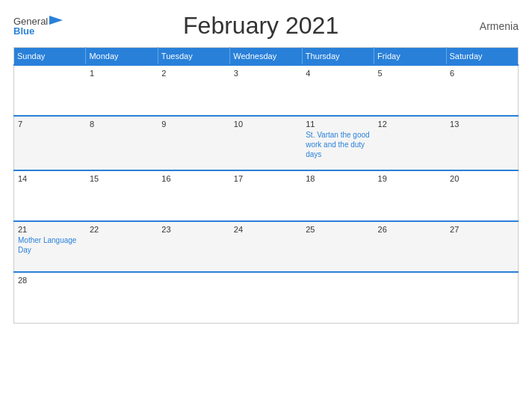 The height and width of the screenshot is (411, 532). What do you see at coordinates (410, 90) in the screenshot?
I see `calendar-cell: 5` at bounding box center [410, 90].